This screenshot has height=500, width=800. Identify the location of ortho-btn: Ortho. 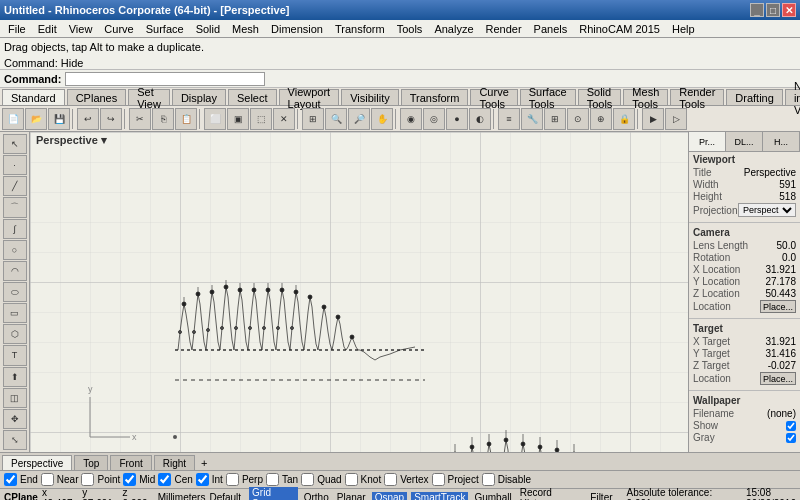
(316, 496).